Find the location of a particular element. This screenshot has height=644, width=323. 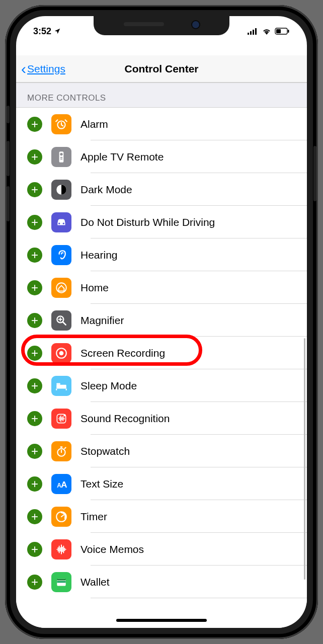

voice-icon is located at coordinates (61, 549).